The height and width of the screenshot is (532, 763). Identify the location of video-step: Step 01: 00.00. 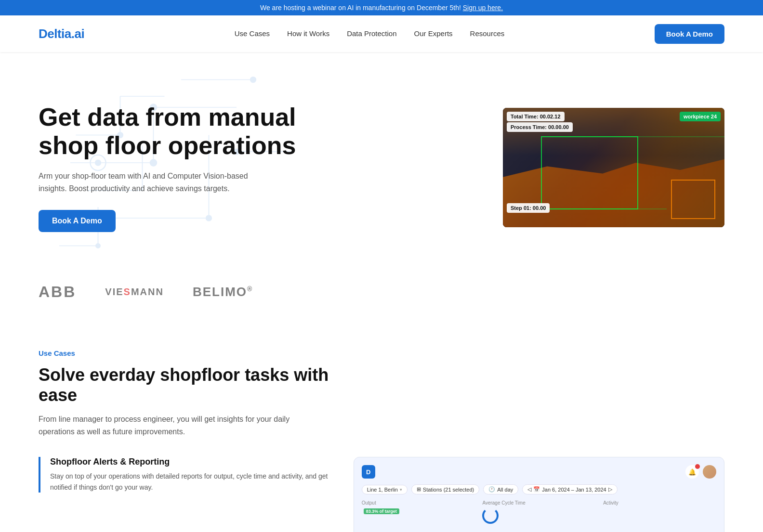
(528, 208).